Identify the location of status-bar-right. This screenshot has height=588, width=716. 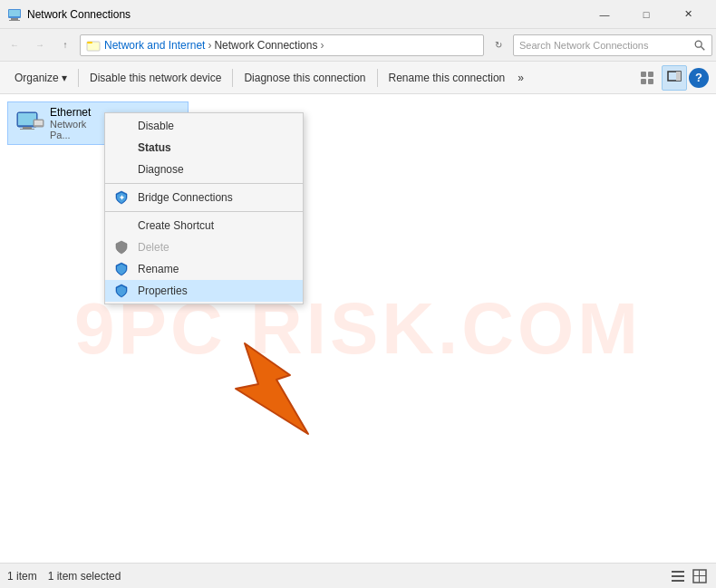
(689, 576).